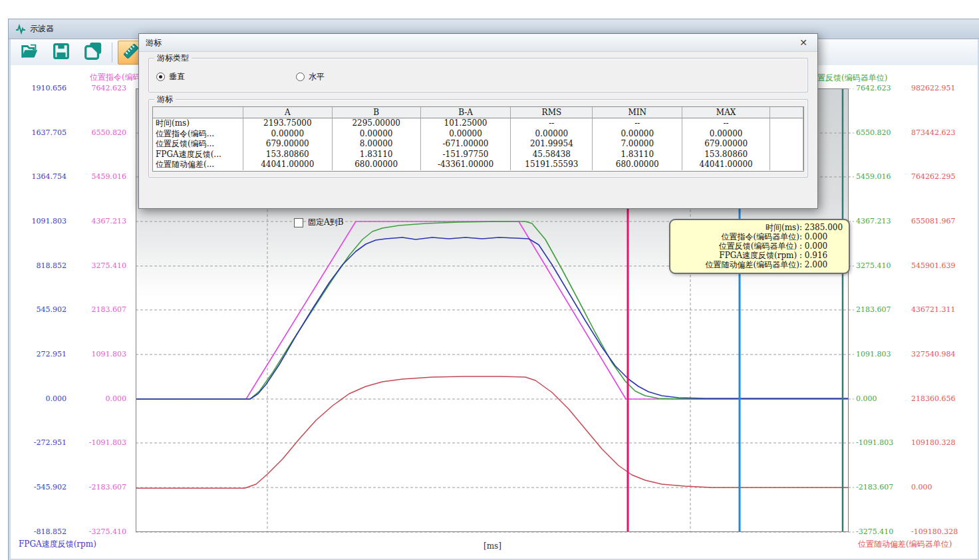 The image size is (979, 560). Describe the element at coordinates (165, 100) in the screenshot. I see `cursor-group-label: 游标` at that location.